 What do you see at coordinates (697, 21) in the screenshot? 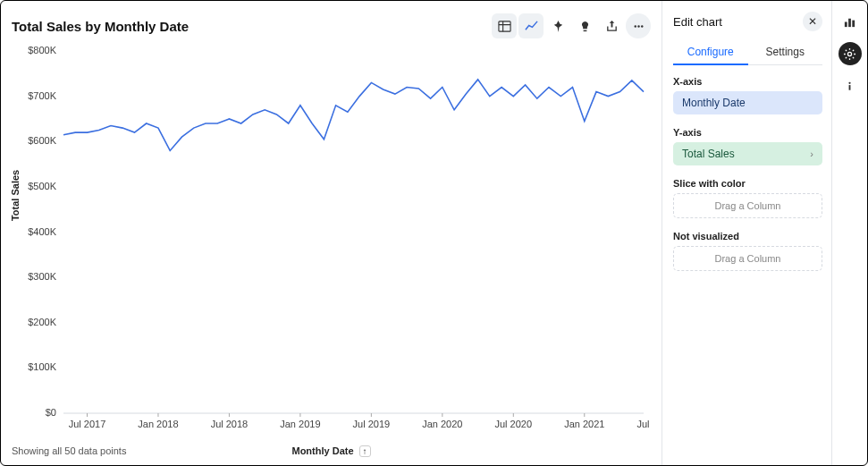
I see `panel-title: Edit chart` at bounding box center [697, 21].